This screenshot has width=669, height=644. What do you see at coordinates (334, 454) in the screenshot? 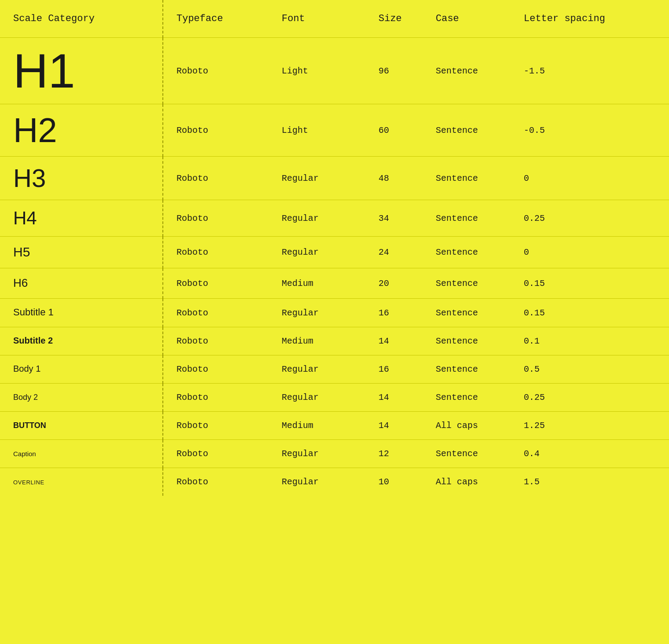
I see `table-row: CaptionRobotoRegular12Sentence0.4` at bounding box center [334, 454].